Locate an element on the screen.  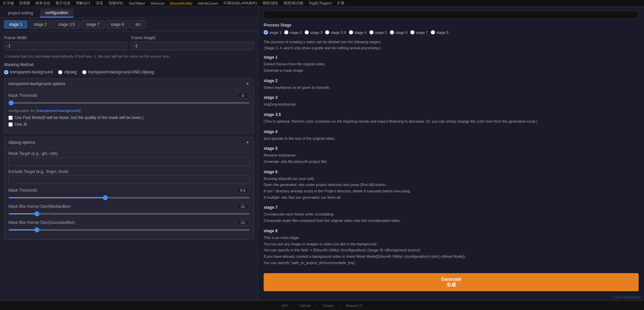
nav-item-text: 文字编 is located at coordinates (8, 3).